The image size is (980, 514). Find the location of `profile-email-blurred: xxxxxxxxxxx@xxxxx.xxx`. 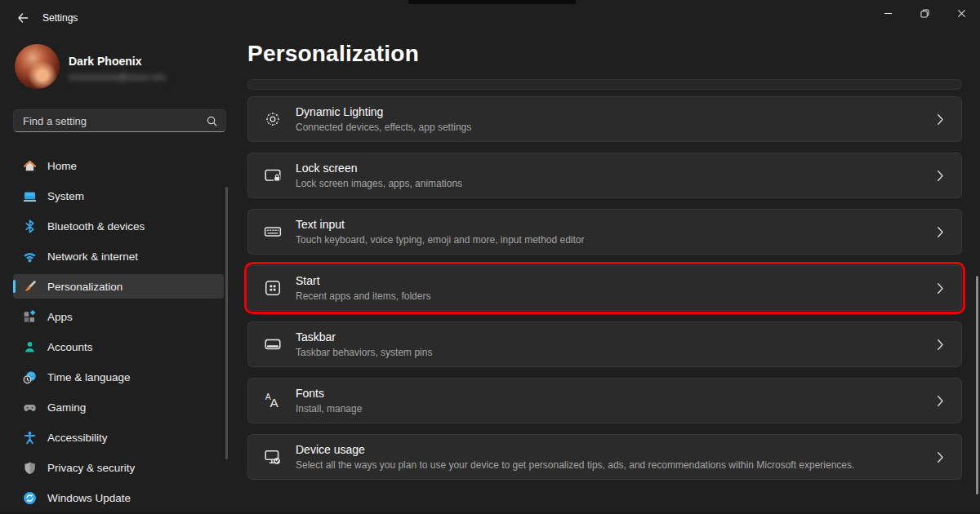

profile-email-blurred: xxxxxxxxxxx@xxxxx.xxx is located at coordinates (118, 77).